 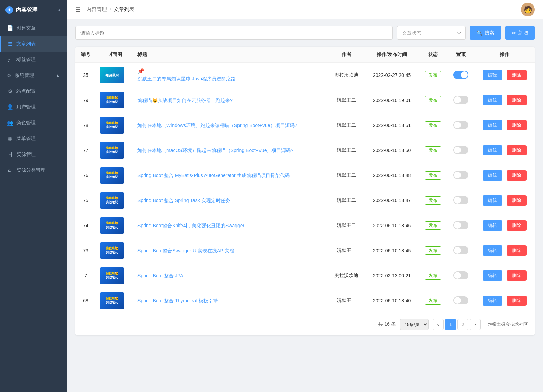 What do you see at coordinates (112, 75) in the screenshot?
I see `cover-thumbnail: 知识星球` at bounding box center [112, 75].